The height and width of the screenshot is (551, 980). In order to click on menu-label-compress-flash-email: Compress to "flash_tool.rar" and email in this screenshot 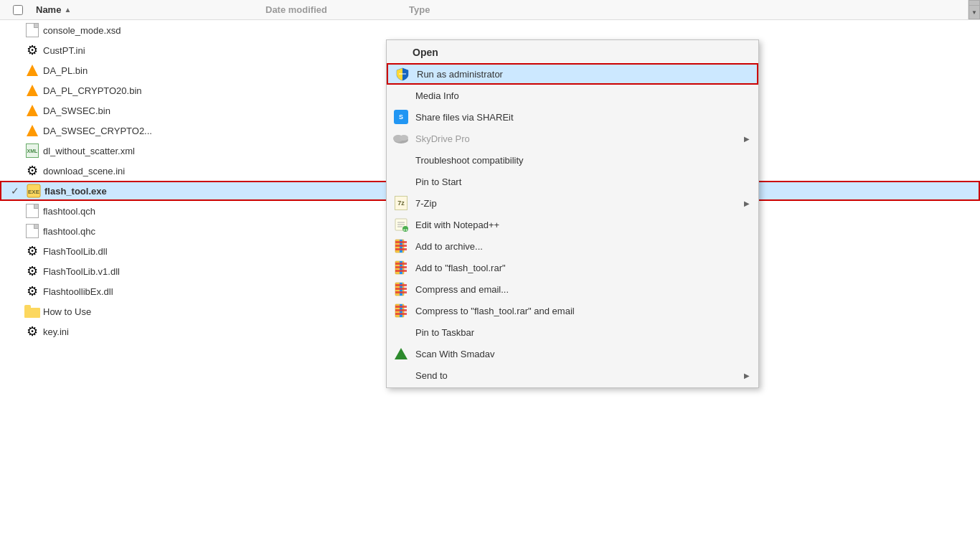, I will do `click(583, 311)`.